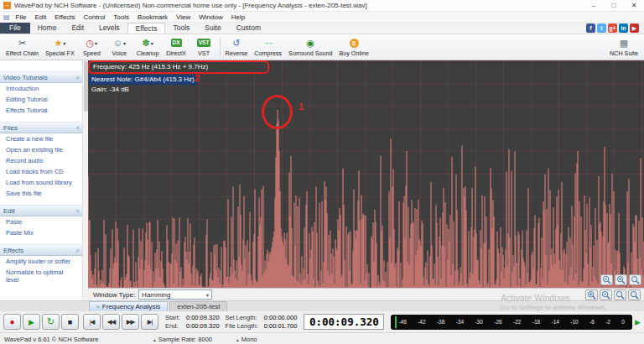  What do you see at coordinates (231, 322) in the screenshot?
I see `selection-times: Start: 0:00:09.320 Sel Length: 0:00:00.0…` at bounding box center [231, 322].